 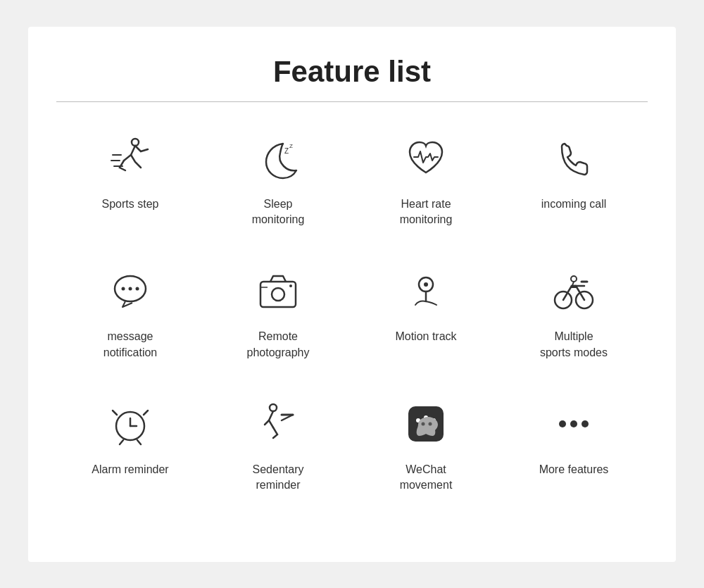 I want to click on phone-icon, so click(x=574, y=158).